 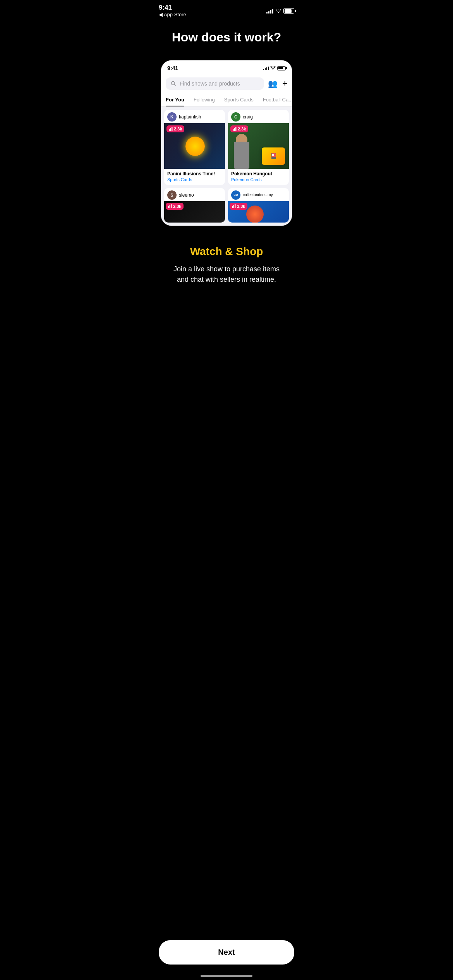 What do you see at coordinates (226, 252) in the screenshot?
I see `watch-shop-title: Watch & Shop` at bounding box center [226, 252].